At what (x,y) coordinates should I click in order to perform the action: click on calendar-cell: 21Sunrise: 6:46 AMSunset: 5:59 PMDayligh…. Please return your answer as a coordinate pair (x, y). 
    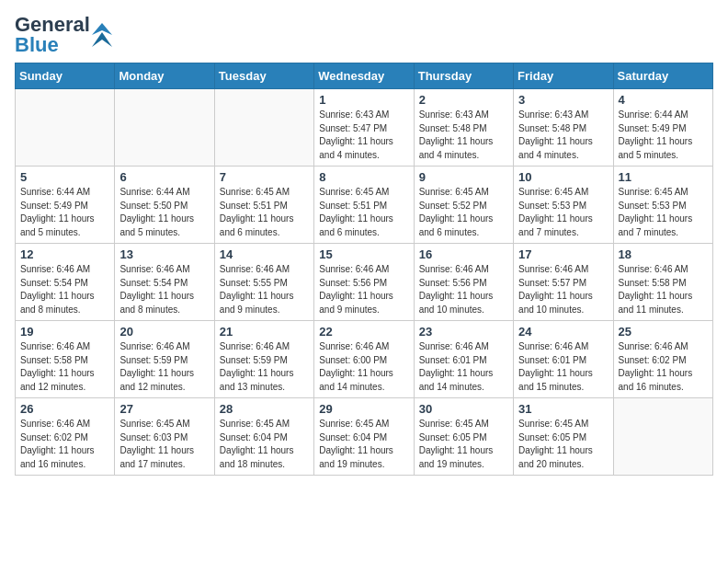
    Looking at the image, I should click on (264, 360).